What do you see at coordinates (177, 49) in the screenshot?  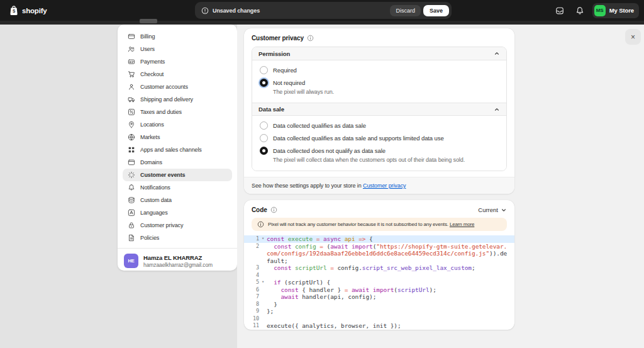 I see `sidebar-item-users: Users` at bounding box center [177, 49].